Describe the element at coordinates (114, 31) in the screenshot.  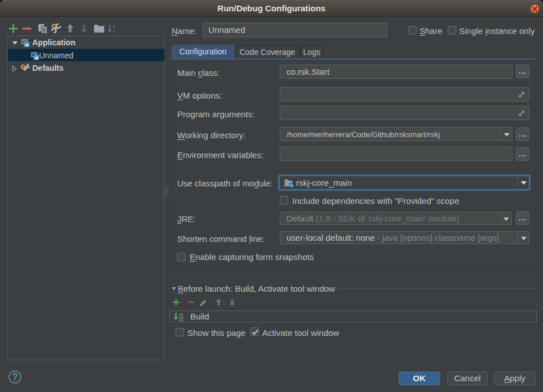
I see `svg-text: z` at that location.